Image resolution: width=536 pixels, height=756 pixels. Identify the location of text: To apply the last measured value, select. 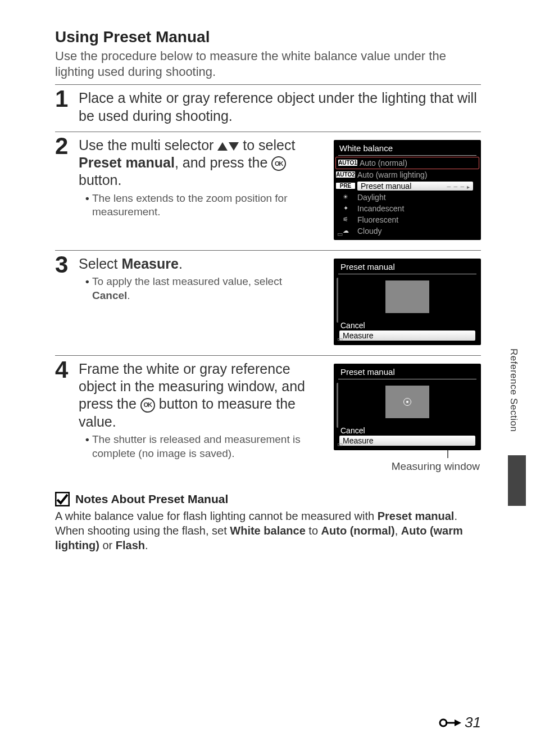
(187, 281).